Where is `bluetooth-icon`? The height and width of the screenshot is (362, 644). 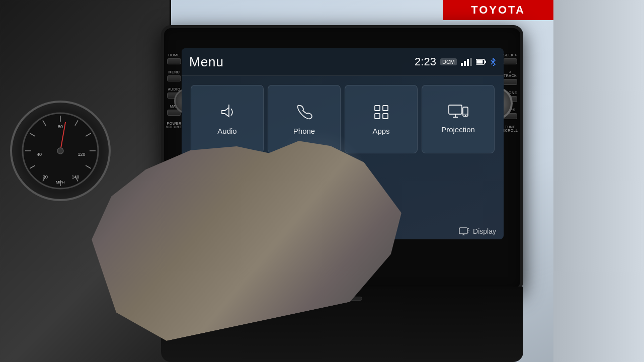
bluetooth-icon is located at coordinates (493, 62).